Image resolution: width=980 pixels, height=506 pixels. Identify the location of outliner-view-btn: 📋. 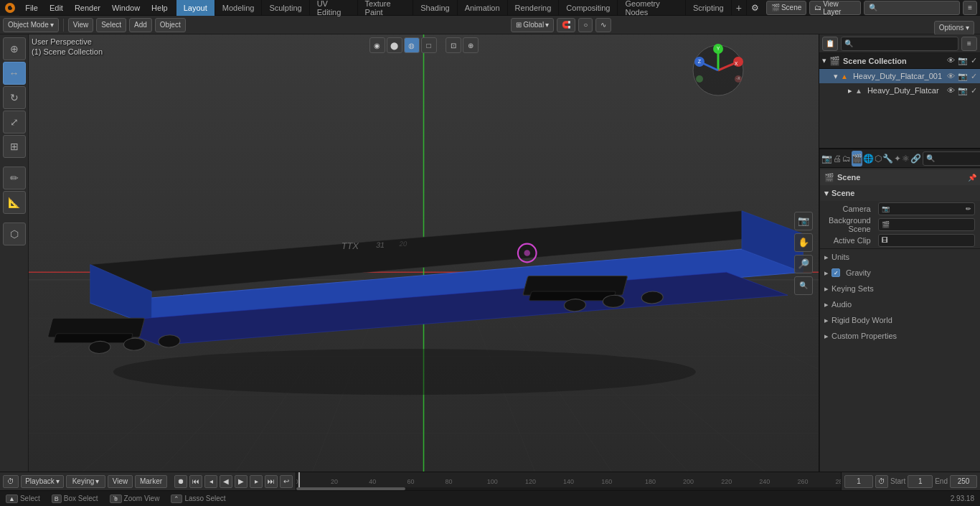
(830, 44).